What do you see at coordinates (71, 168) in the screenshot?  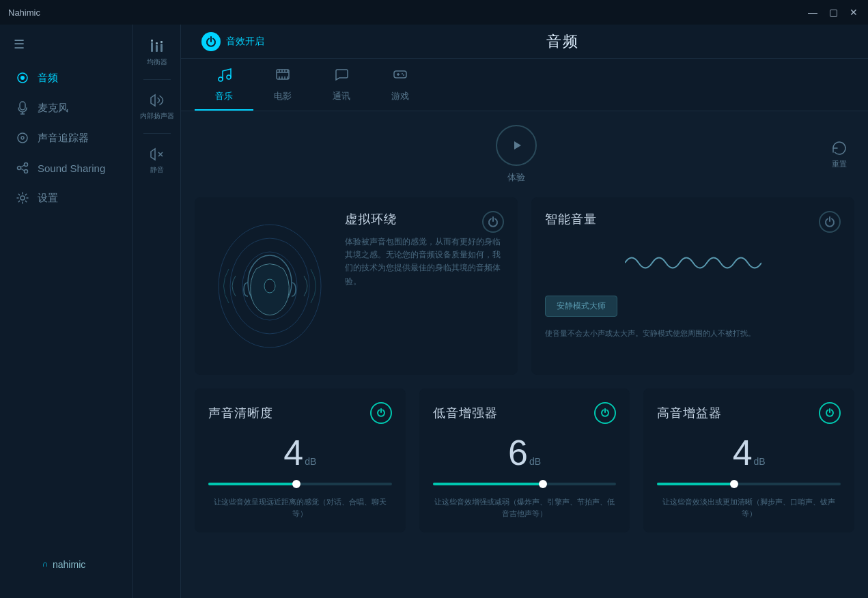 I see `sidebar-item-sound-sharing-label: Sound Sharing` at bounding box center [71, 168].